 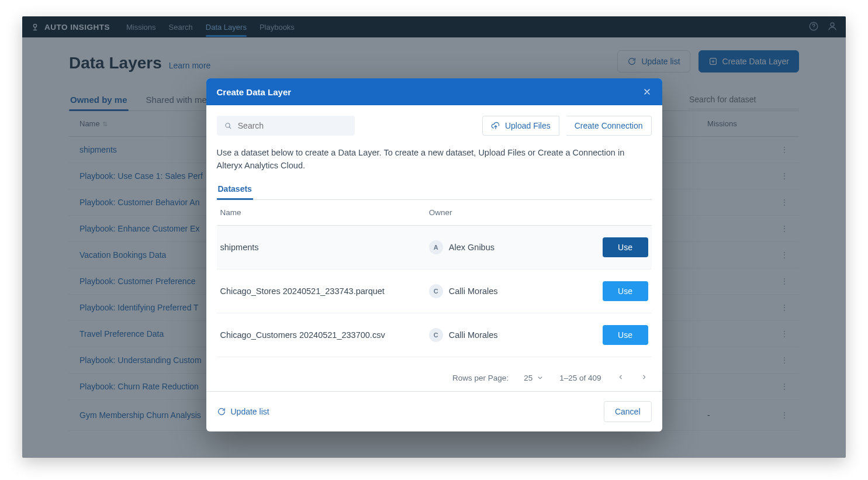 What do you see at coordinates (243, 412) in the screenshot?
I see `modal-update-list: Update list` at bounding box center [243, 412].